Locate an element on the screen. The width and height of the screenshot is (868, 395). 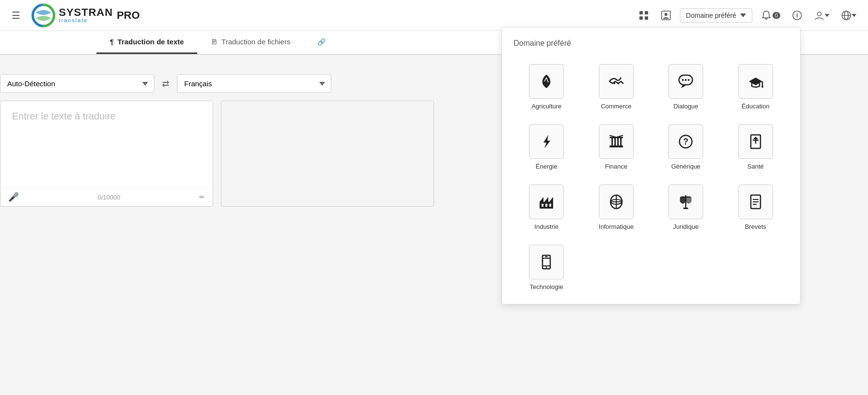
domain-item-sante: Santé is located at coordinates (756, 146).